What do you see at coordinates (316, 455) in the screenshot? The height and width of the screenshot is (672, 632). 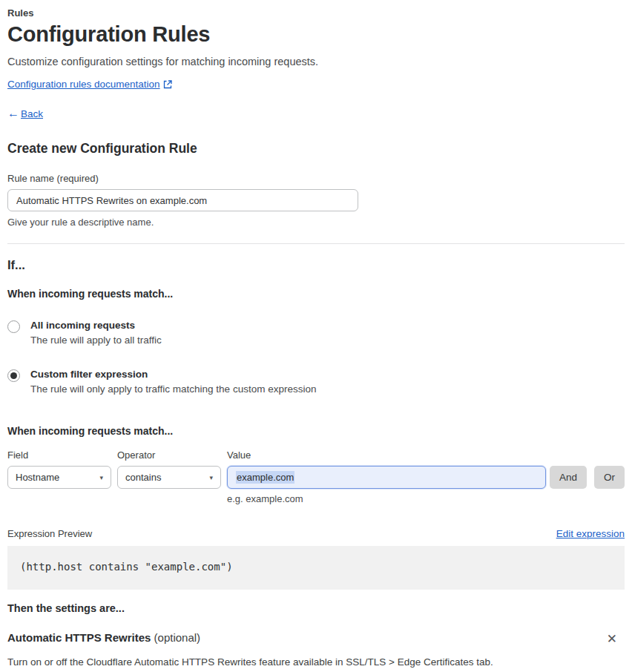 I see `builder-column-labels: Field Operator Value` at bounding box center [316, 455].